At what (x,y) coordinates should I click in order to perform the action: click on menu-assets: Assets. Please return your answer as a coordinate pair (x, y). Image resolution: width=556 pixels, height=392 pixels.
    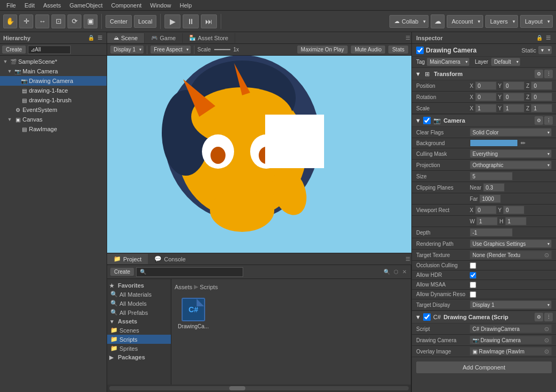
    Looking at the image, I should click on (52, 5).